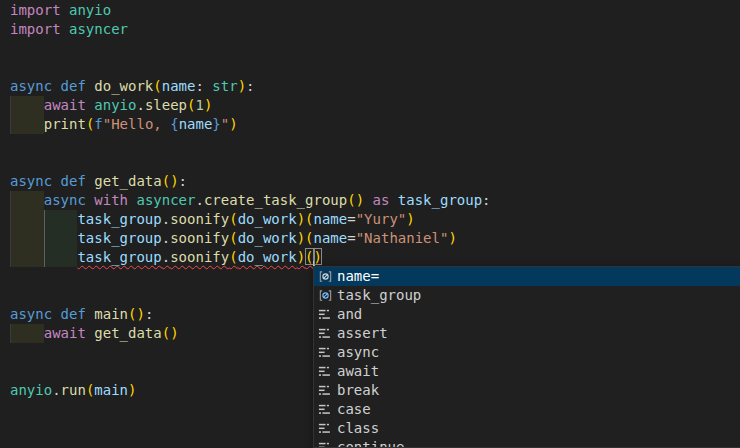 The image size is (740, 448). What do you see at coordinates (370, 238) in the screenshot?
I see `code-line: task_group.soonify(do_work)(name="Nathan…` at bounding box center [370, 238].